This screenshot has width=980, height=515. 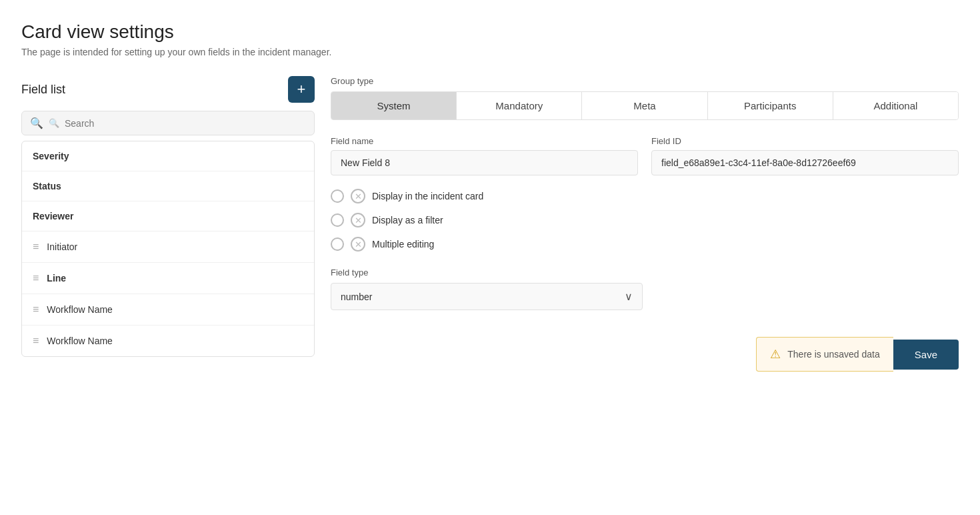 I want to click on checkbox-multiple-editing: ✕ Multiple editing, so click(x=645, y=244).